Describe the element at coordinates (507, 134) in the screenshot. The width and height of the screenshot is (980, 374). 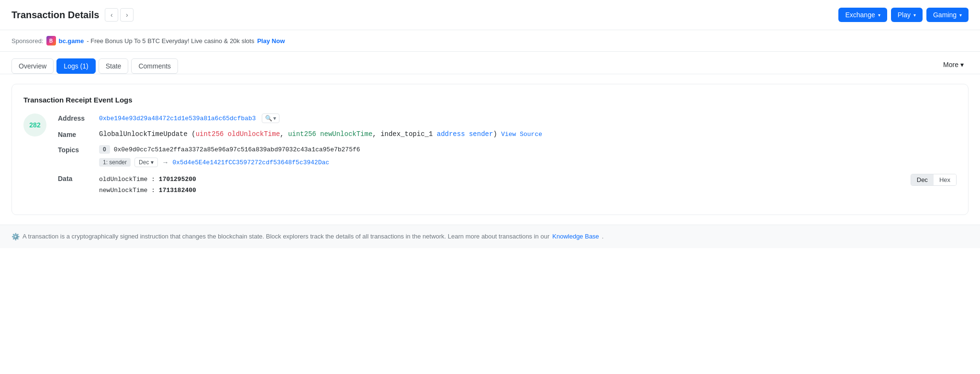
I see `name-row: Name GlobalUnlockTimeUpdate (uint256 old…` at that location.